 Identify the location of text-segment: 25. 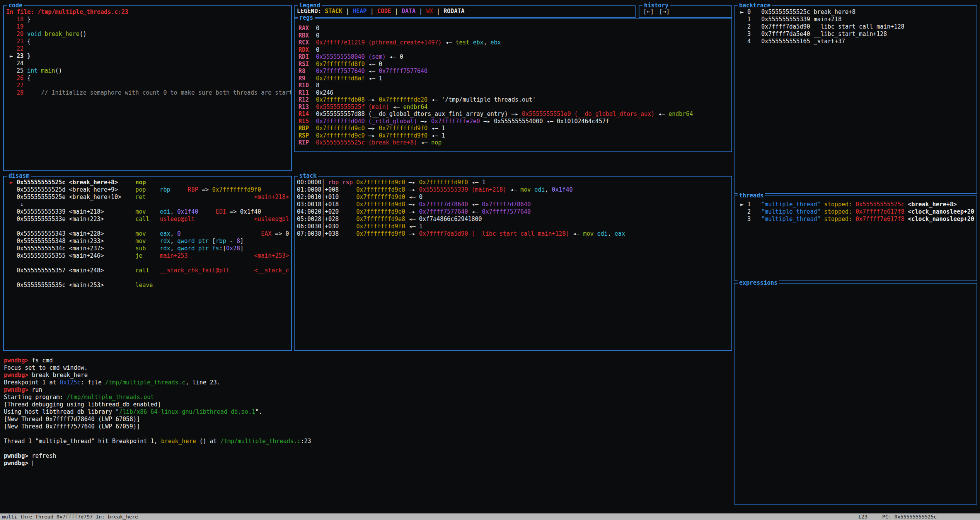
(17, 71).